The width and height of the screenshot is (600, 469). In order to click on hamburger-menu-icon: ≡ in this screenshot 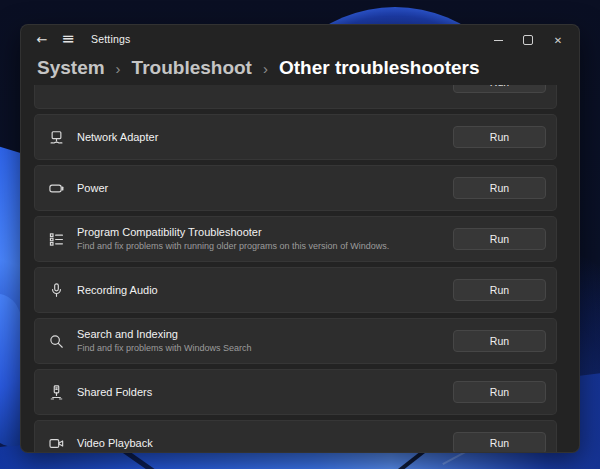, I will do `click(68, 38)`.